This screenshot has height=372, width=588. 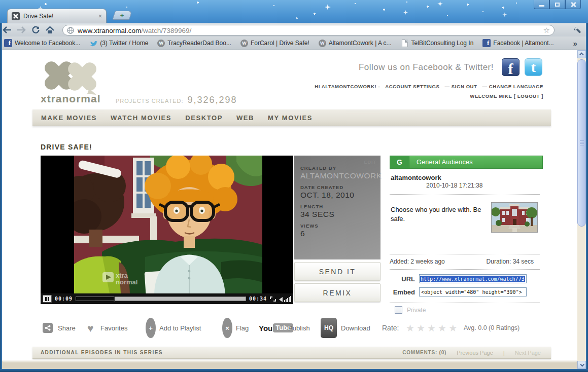 What do you see at coordinates (71, 99) in the screenshot?
I see `logo-wordmark: xtranormal` at bounding box center [71, 99].